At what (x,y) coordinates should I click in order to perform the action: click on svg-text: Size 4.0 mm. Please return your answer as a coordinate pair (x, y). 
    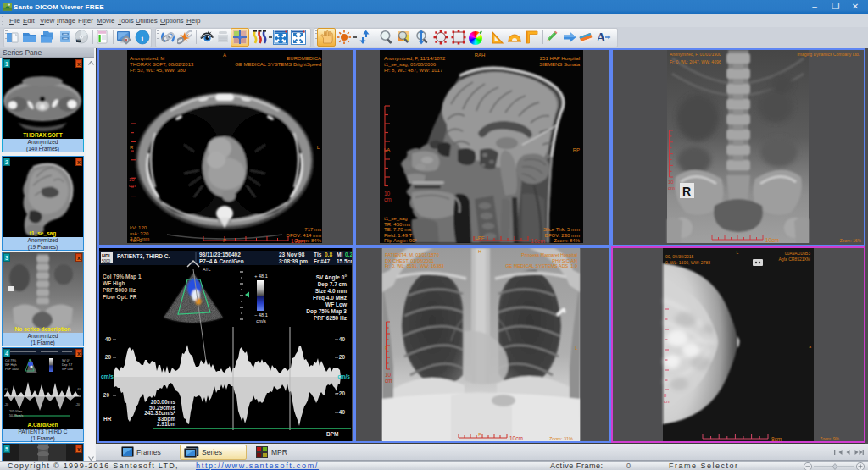
    Looking at the image, I should click on (331, 291).